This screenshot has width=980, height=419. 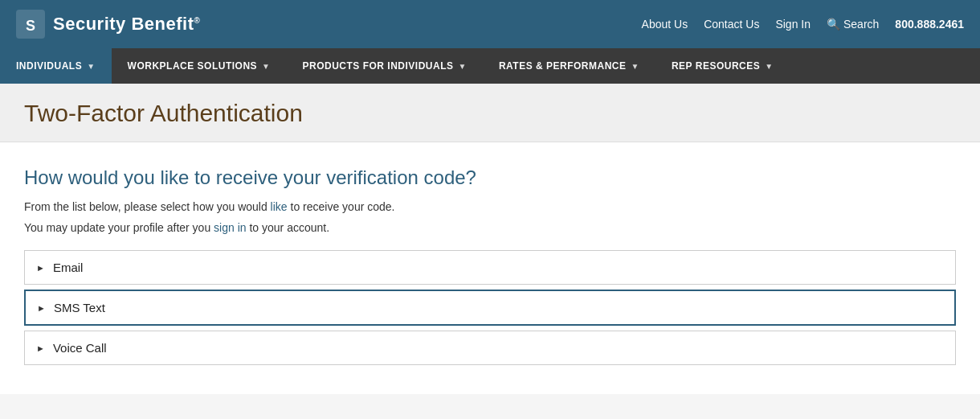 I want to click on top-header: S Security Benefit® About Us Contact Us …, so click(x=490, y=24).